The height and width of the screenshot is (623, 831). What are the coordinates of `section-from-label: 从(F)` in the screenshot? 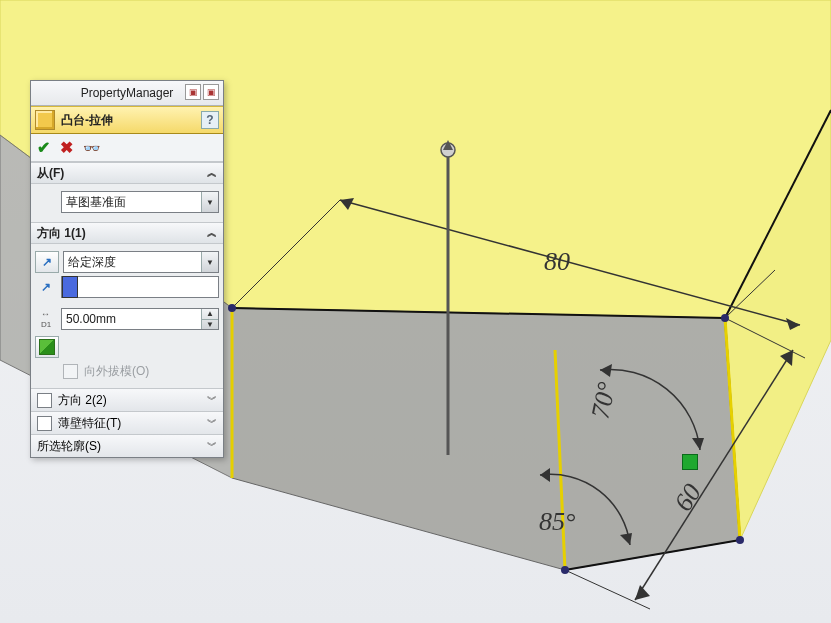 It's located at (50, 174).